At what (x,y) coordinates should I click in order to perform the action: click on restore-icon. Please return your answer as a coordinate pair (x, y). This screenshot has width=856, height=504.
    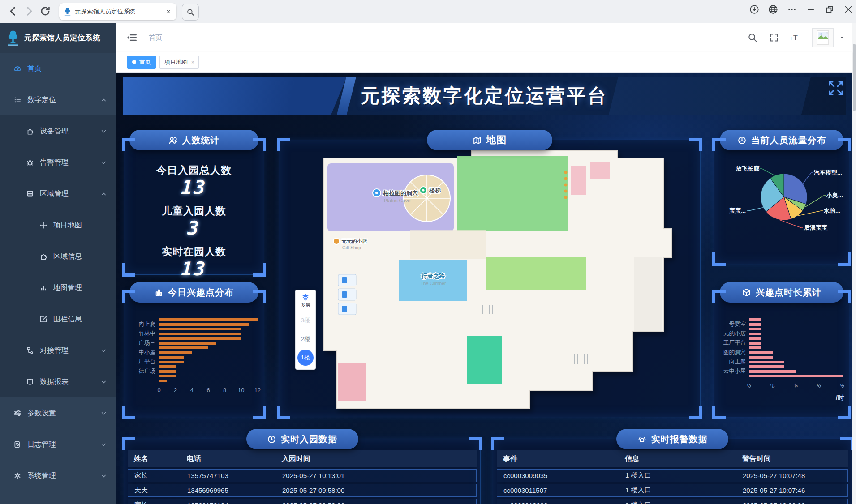
    Looking at the image, I should click on (830, 9).